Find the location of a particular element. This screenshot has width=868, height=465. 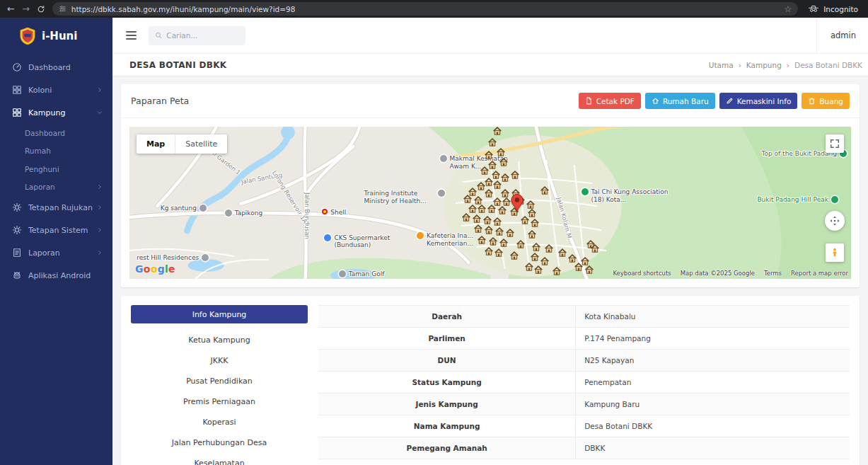

selected-location-pin is located at coordinates (516, 203).